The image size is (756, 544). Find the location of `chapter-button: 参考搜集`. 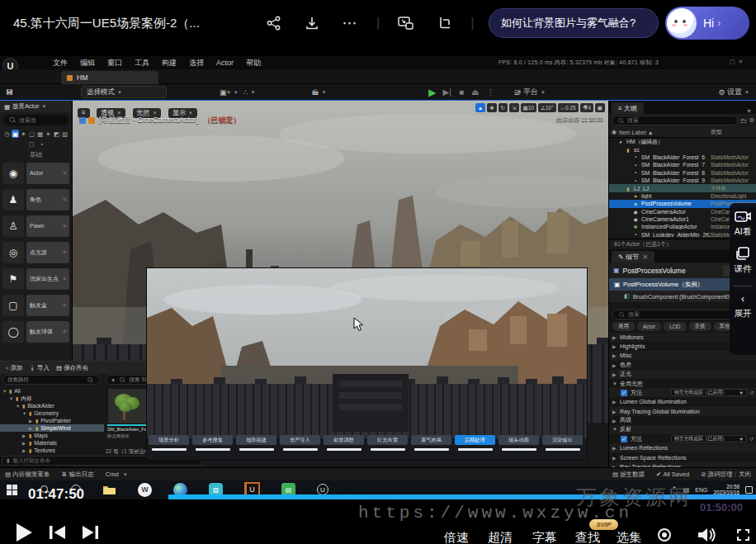

chapter-button: 参考搜集 is located at coordinates (213, 440).